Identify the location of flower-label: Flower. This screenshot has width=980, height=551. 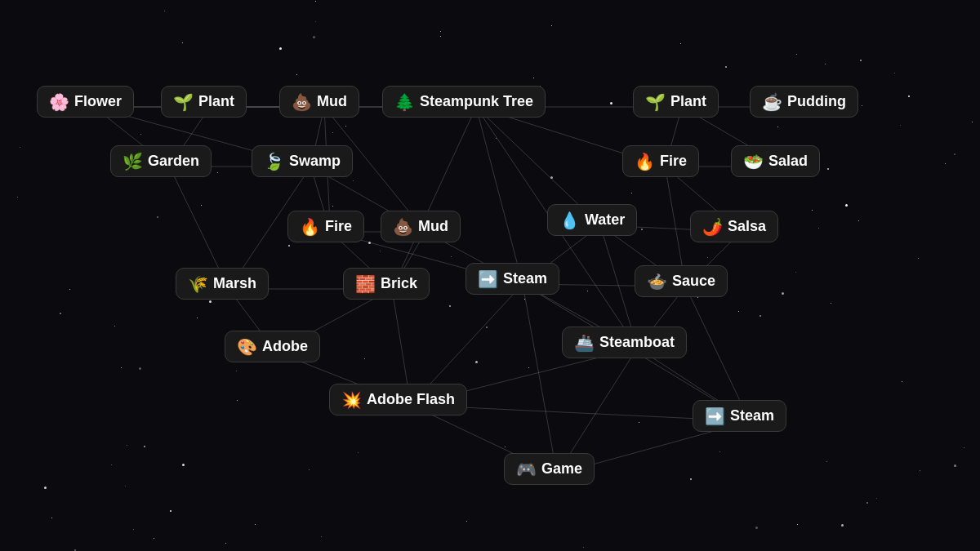
(98, 101).